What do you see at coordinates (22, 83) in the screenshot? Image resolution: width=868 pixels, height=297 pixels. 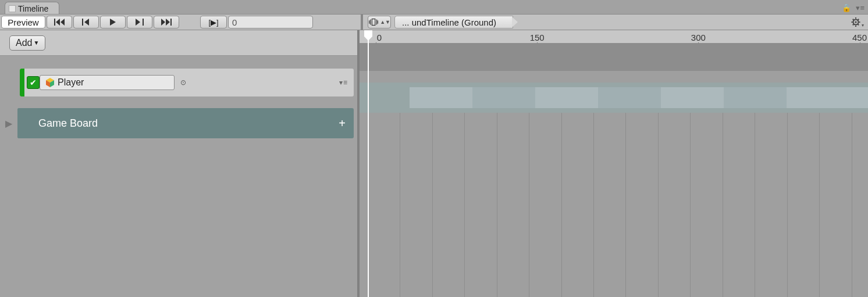 I see `track-color-strip` at bounding box center [22, 83].